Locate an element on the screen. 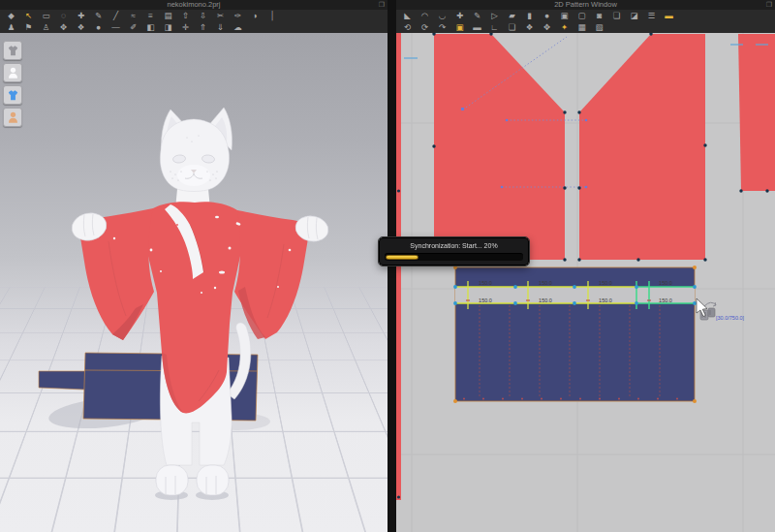  3d-panel-titlebar: nekokimono.2prj ❐ is located at coordinates (194, 5).